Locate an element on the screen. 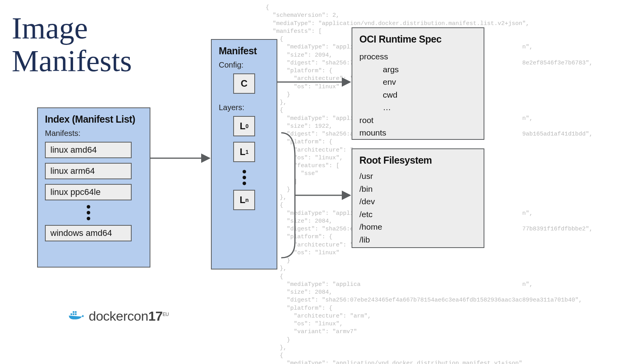  rootfs-line: /usr is located at coordinates (418, 177).